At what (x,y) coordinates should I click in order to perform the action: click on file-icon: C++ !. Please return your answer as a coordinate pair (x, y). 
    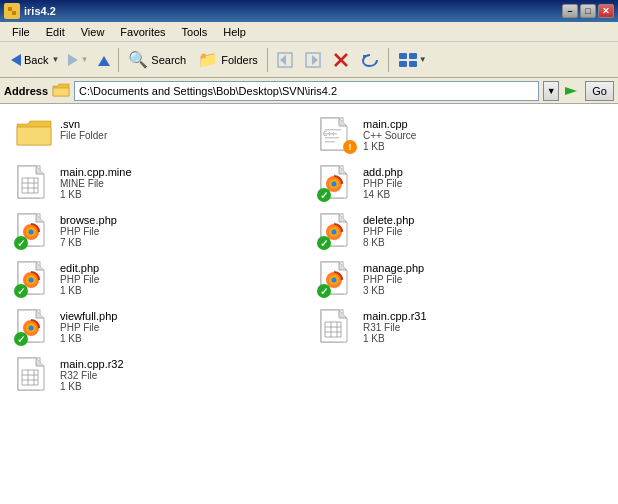
    Looking at the image, I should click on (337, 134).